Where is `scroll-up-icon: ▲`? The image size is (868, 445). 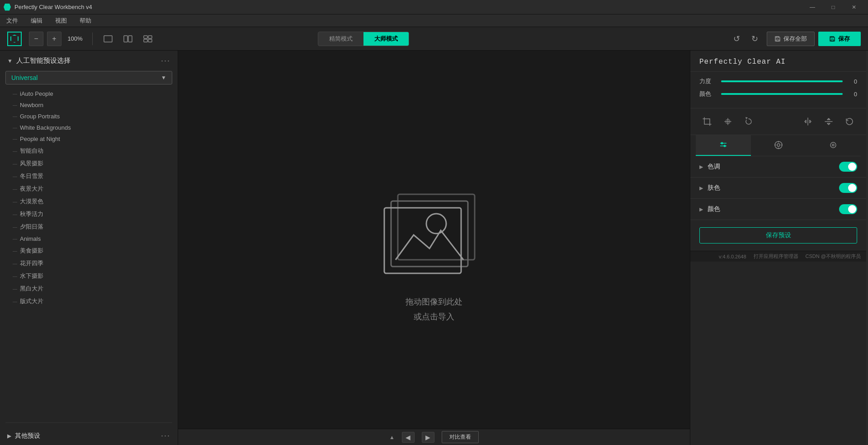 scroll-up-icon: ▲ is located at coordinates (392, 437).